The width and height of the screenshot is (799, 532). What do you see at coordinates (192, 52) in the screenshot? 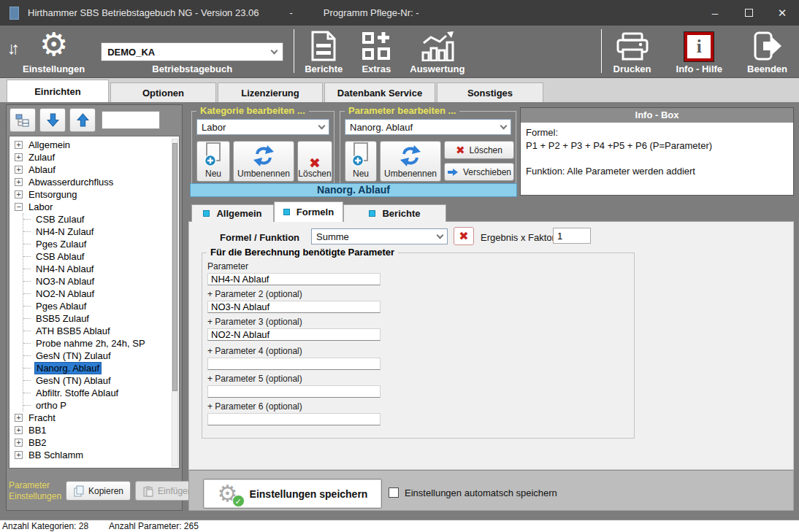
I see `betriebstagebuch-dropdown: DEMO_KA` at bounding box center [192, 52].